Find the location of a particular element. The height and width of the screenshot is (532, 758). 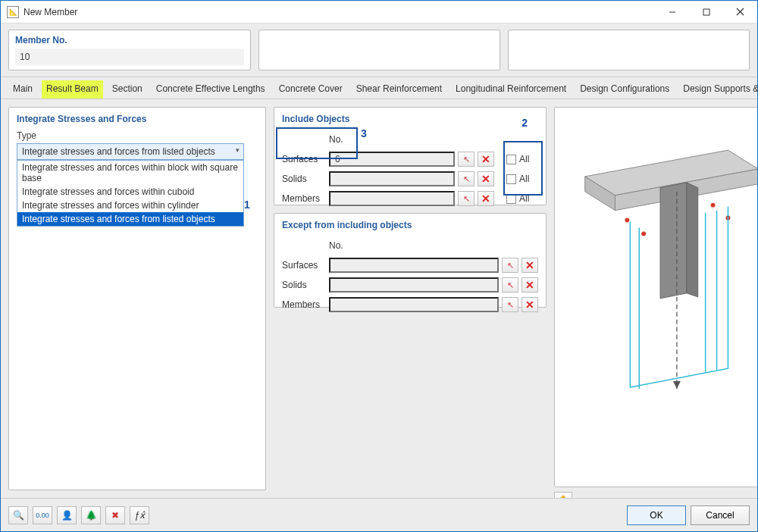

surfaces-input is located at coordinates (392, 159).